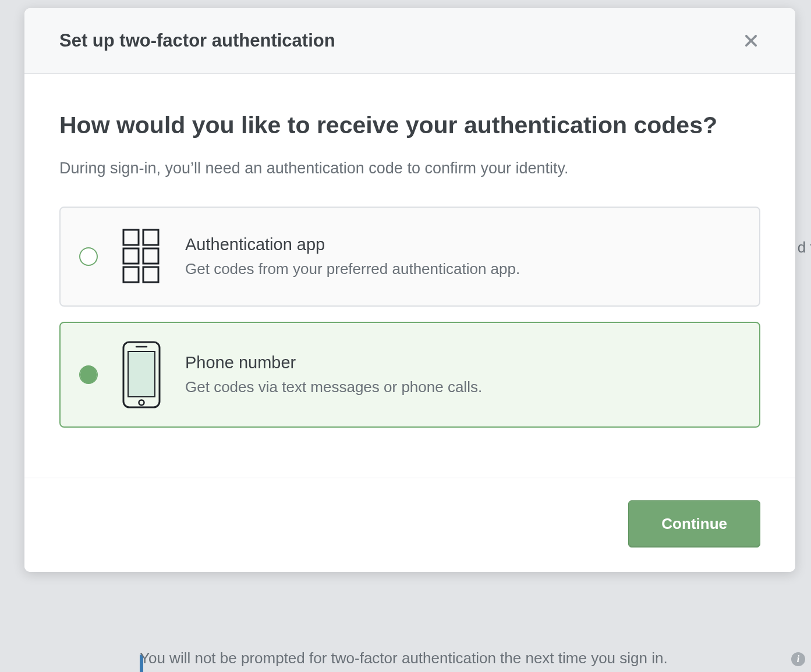  Describe the element at coordinates (463, 375) in the screenshot. I see `option-text-block: Phone number Get codes via text messages…` at that location.